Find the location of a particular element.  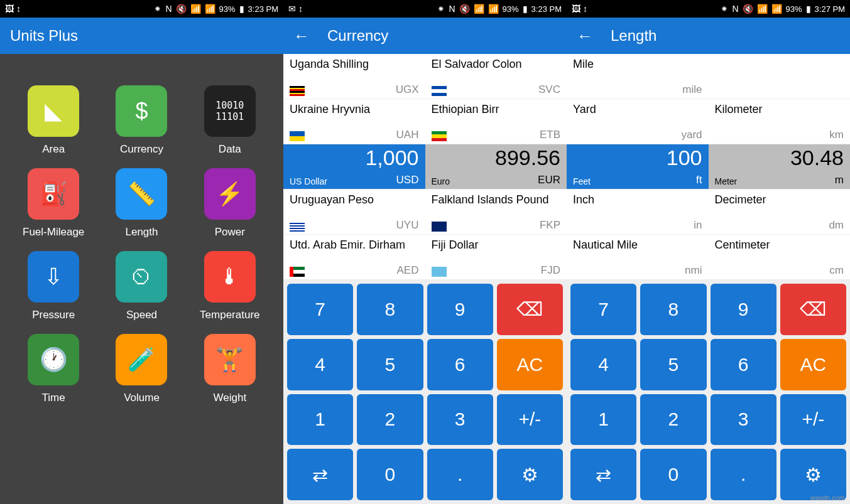

category-currency: $Currency is located at coordinates (141, 121).